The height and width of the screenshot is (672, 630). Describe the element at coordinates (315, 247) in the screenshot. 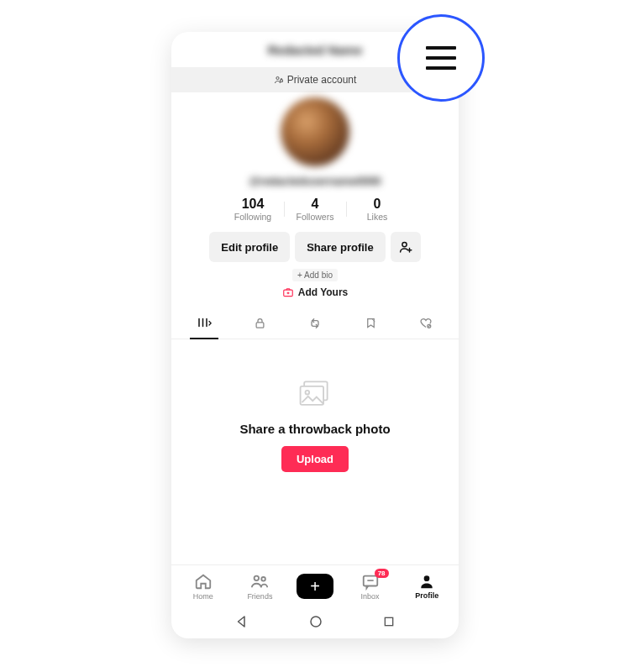

I see `profile-actions: Edit profile Share profile` at that location.